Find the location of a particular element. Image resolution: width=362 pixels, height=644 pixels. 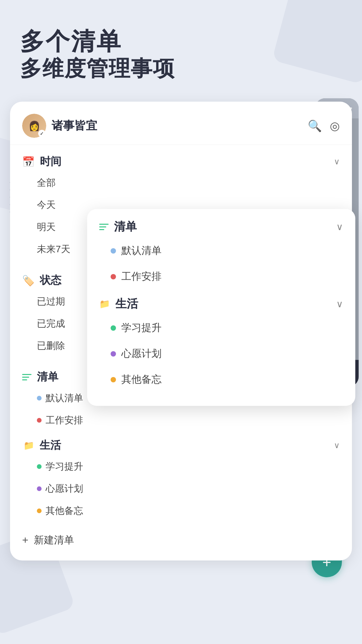

popup-section-header: 清单 ∨ is located at coordinates (221, 223).